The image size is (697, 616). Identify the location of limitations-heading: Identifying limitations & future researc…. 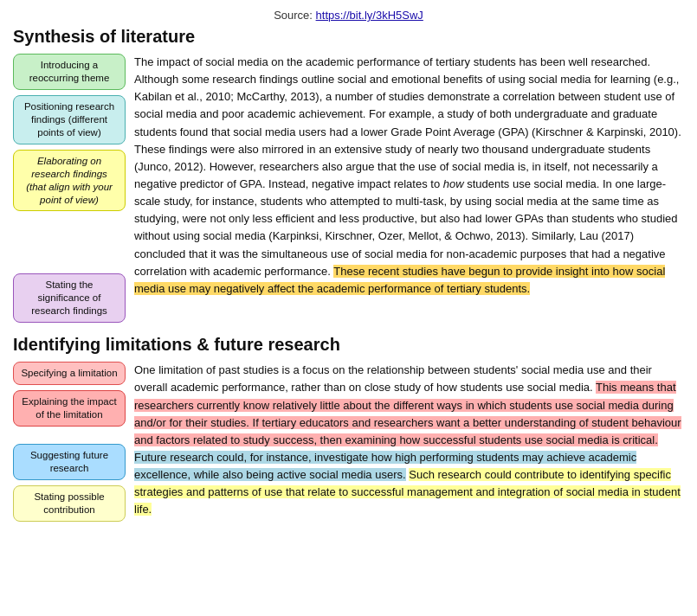
(348, 344).